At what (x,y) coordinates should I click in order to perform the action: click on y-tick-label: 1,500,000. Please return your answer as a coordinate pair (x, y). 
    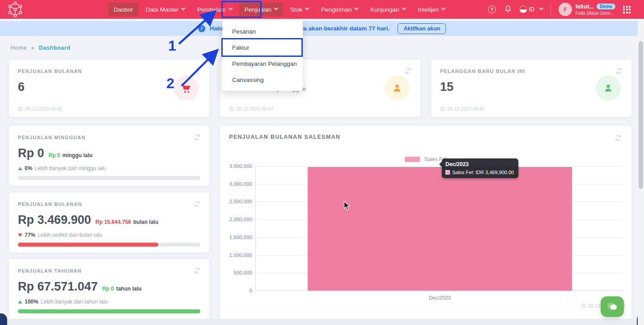
    Looking at the image, I should click on (234, 237).